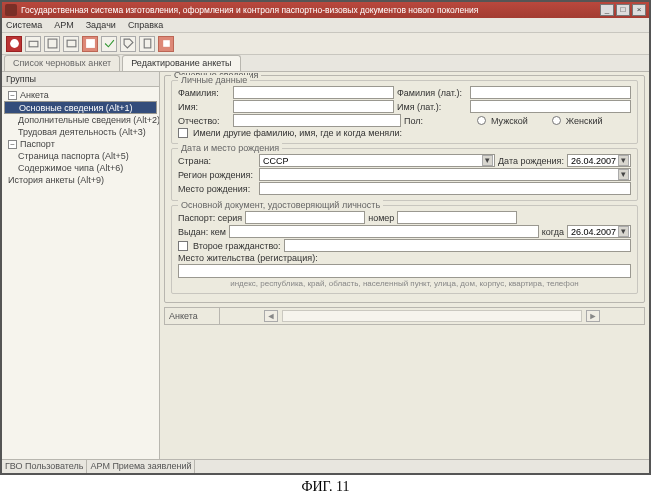 The width and height of the screenshot is (651, 500). Describe the element at coordinates (11, 10) in the screenshot. I see `app-icon` at that location.